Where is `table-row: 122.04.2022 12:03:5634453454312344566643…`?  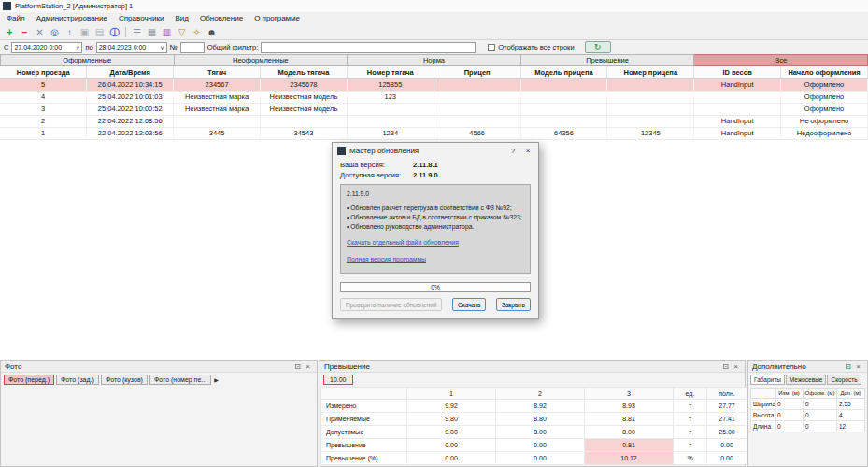
table-row: 122.04.2022 12:03:5634453454312344566643… is located at coordinates (434, 133).